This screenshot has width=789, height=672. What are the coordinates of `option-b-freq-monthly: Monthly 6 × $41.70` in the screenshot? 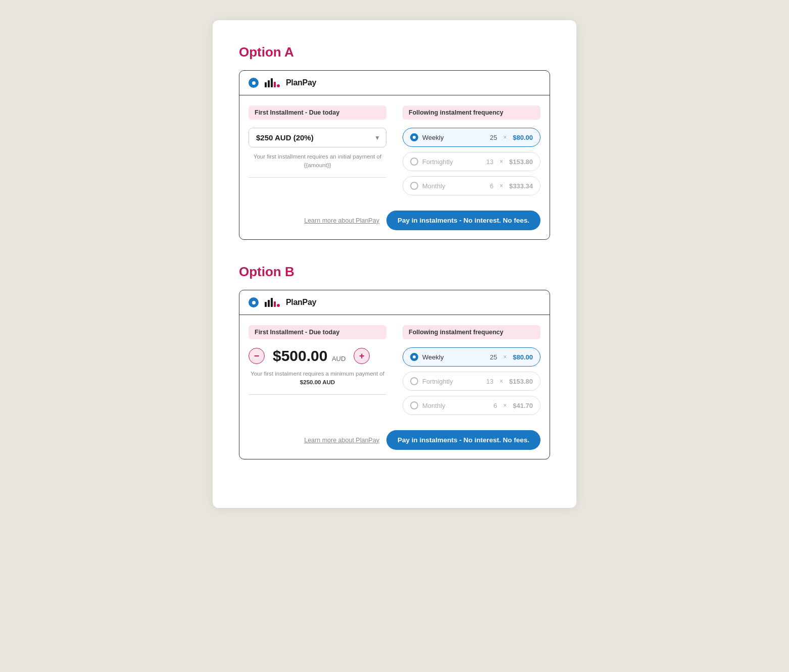 It's located at (472, 405).